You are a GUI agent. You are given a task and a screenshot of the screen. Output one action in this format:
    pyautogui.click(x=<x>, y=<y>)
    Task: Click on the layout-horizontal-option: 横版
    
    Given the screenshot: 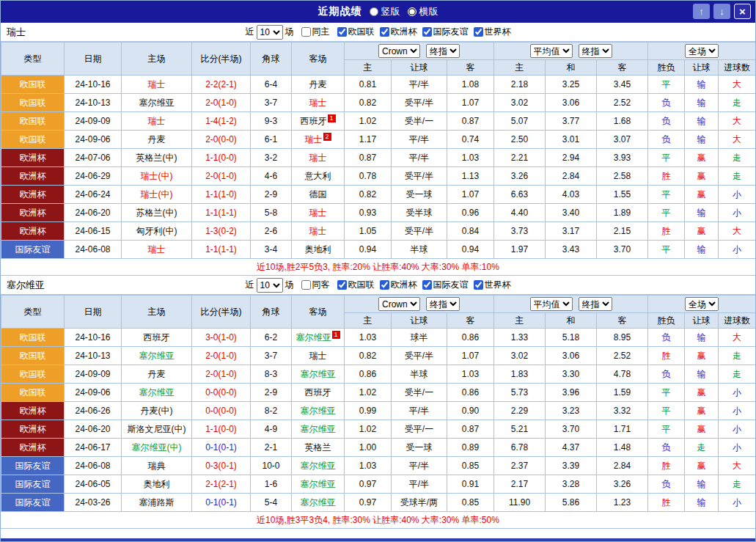 What is the action you would take?
    pyautogui.click(x=423, y=12)
    